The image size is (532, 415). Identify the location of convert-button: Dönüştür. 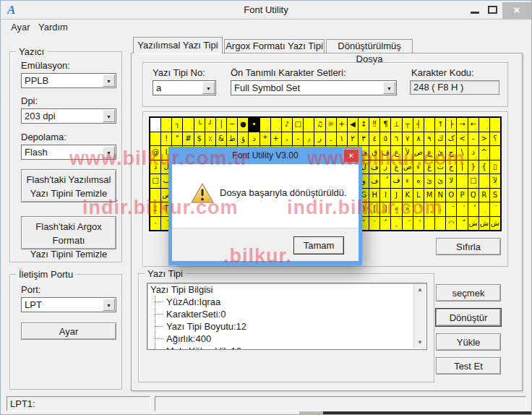
(468, 317).